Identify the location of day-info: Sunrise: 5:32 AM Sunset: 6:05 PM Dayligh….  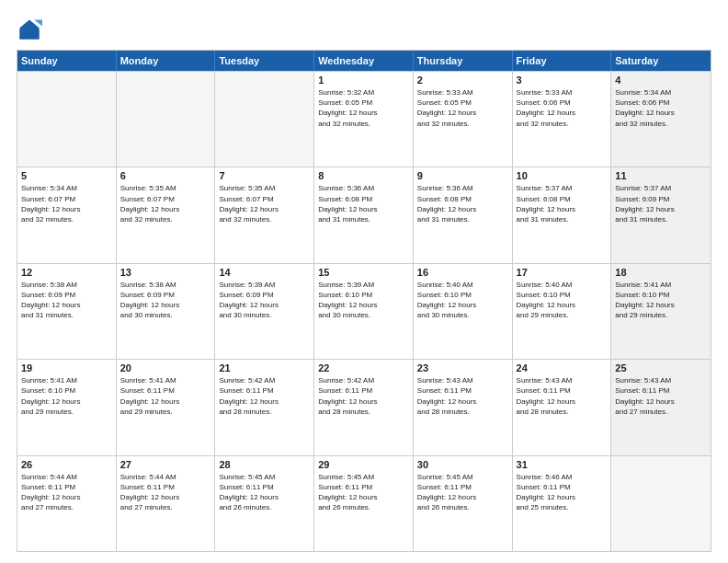
(364, 109).